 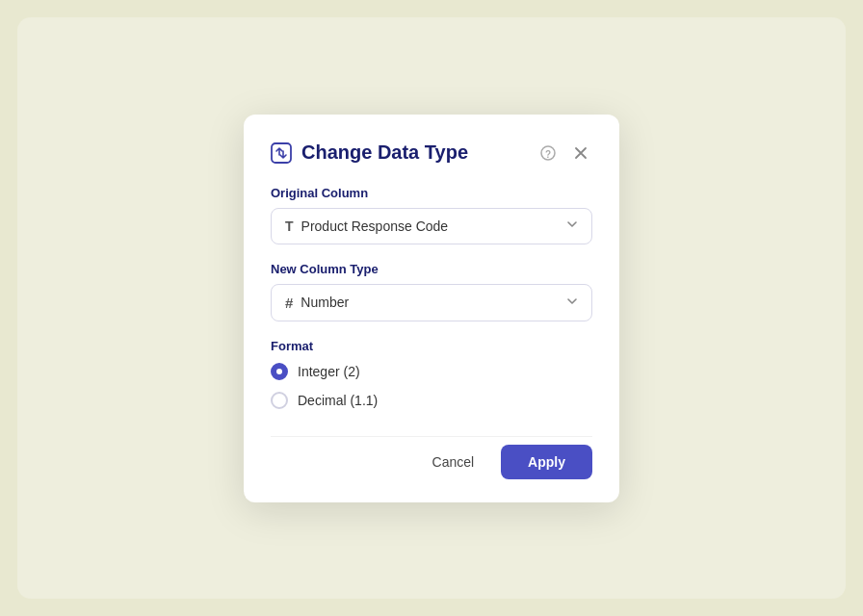 I want to click on modal-title-group: Change Data Type, so click(x=370, y=152).